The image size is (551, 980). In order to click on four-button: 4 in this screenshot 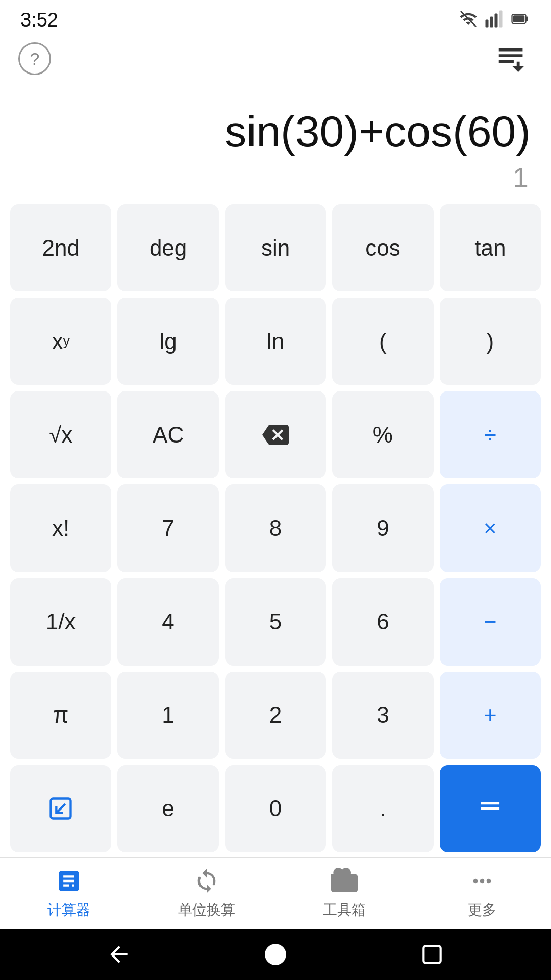, I will do `click(168, 622)`.